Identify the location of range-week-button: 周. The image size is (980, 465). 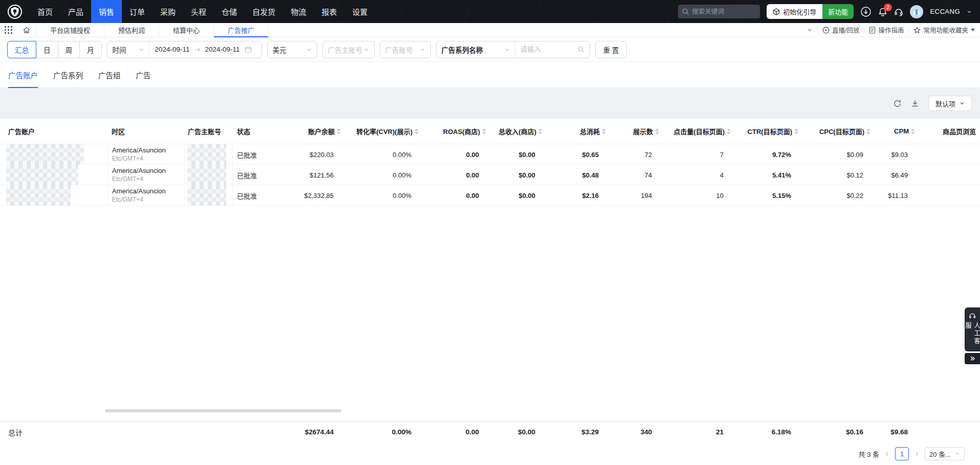
(69, 50).